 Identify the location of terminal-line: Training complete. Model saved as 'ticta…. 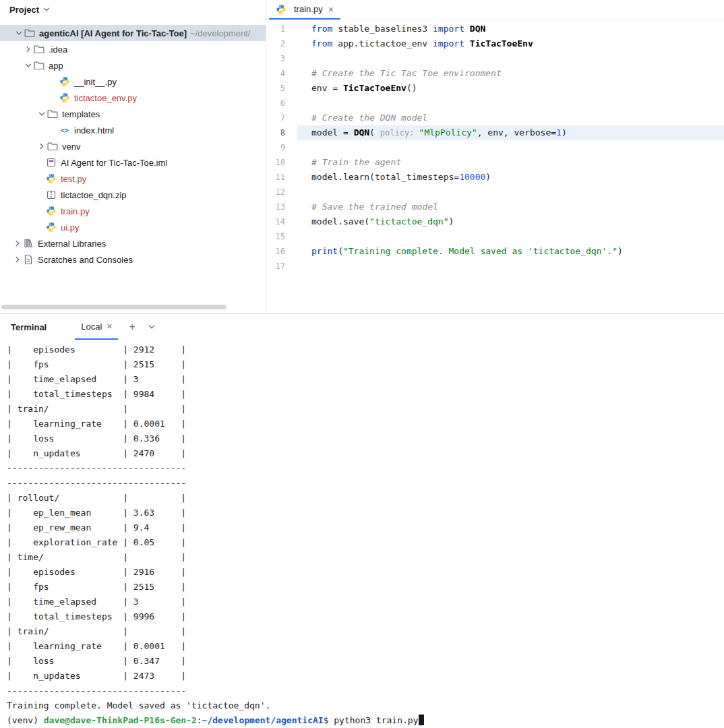
(365, 706).